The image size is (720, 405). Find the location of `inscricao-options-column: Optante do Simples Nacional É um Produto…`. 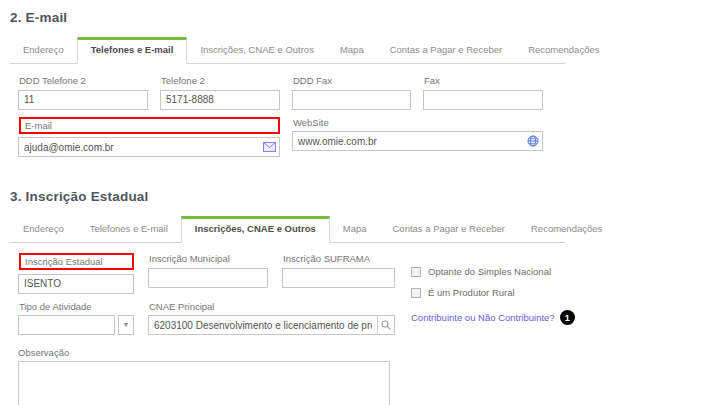

inscricao-options-column: Optante do Simples Nacional É um Produto… is located at coordinates (493, 294).